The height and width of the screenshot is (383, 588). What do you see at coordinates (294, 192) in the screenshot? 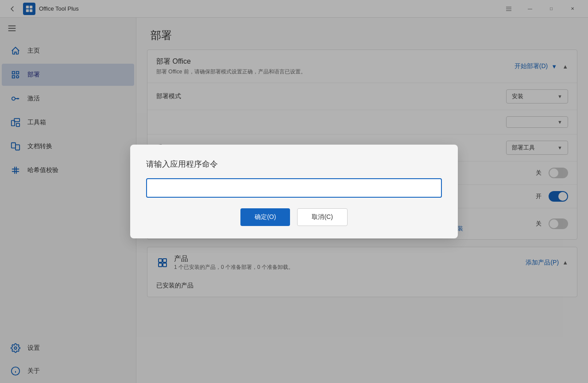
I see `dialog: 请输入应用程序命令 确定(O) 取消(C)` at bounding box center [294, 192].